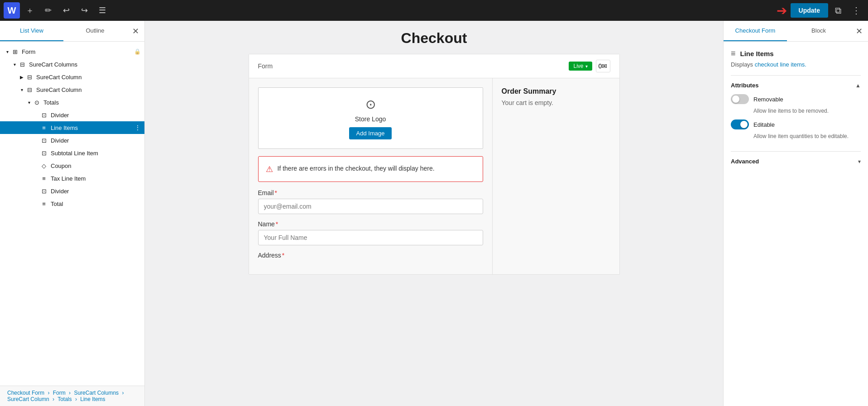  Describe the element at coordinates (44, 166) in the screenshot. I see `coupon-block-icon: ◇` at that location.